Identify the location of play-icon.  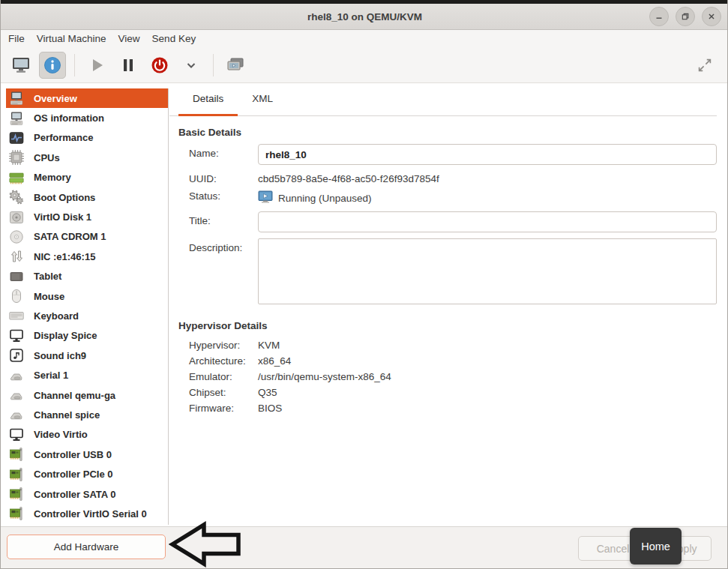
(97, 65).